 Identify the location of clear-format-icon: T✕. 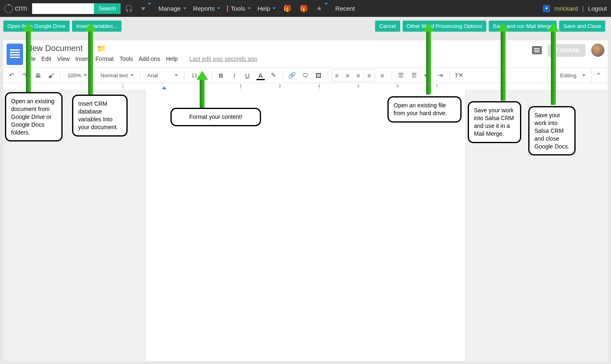
(459, 75).